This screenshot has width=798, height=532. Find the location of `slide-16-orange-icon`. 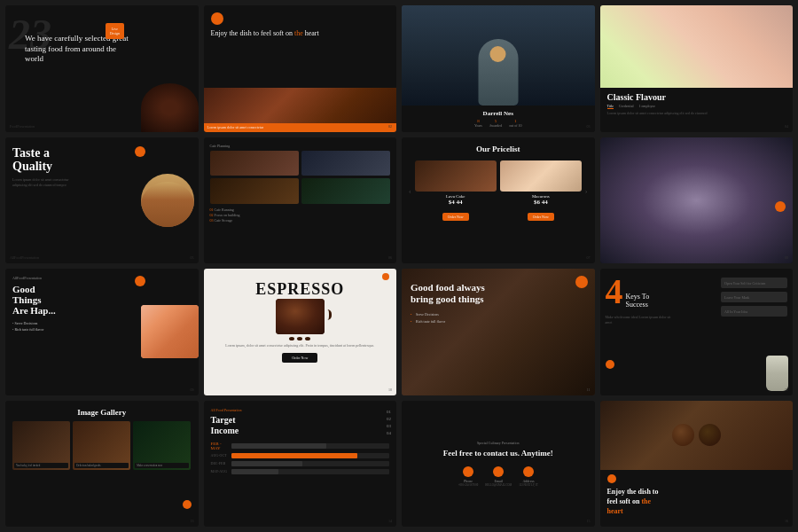

slide-16-orange-icon is located at coordinates (612, 479).